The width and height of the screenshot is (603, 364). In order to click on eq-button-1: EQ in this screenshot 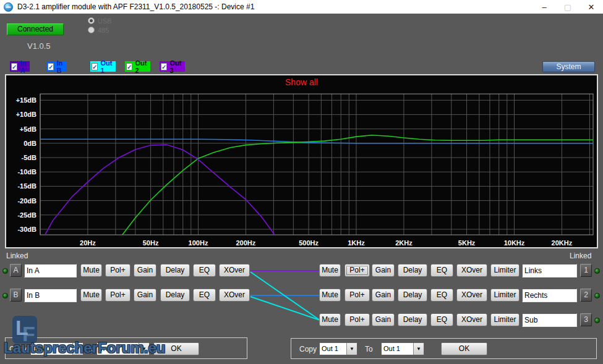, I will do `click(442, 271)`.